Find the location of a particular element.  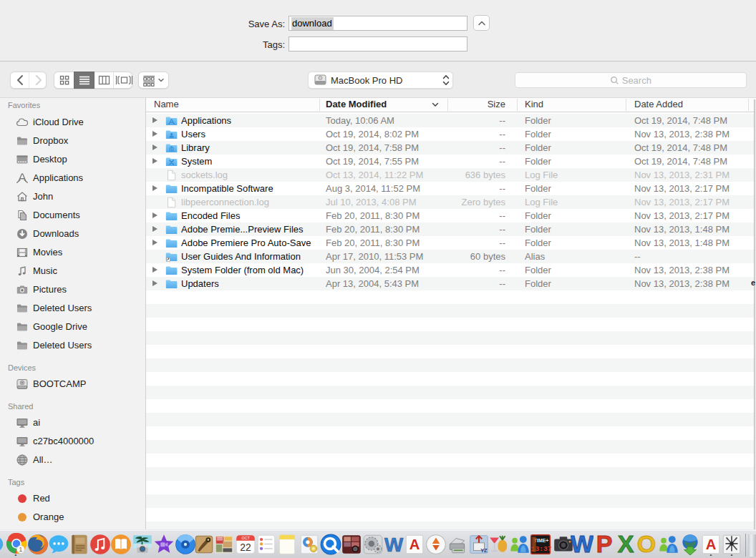

svg-text: X is located at coordinates (626, 544).